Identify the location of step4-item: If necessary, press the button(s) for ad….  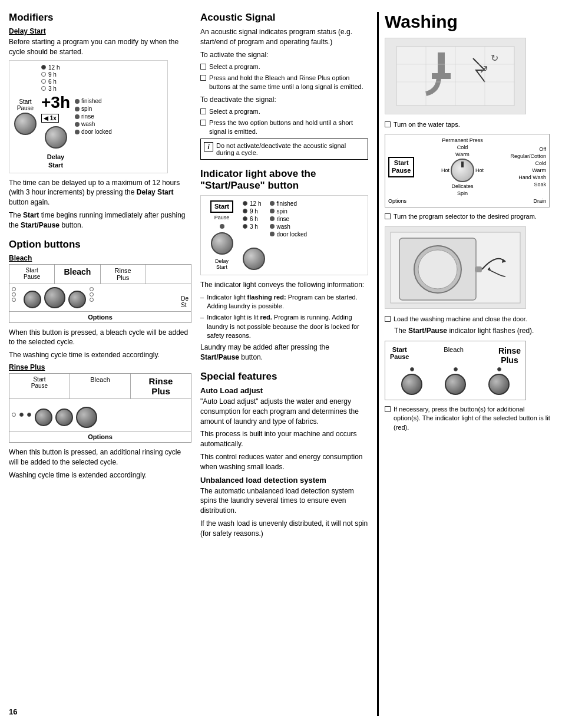
(469, 419).